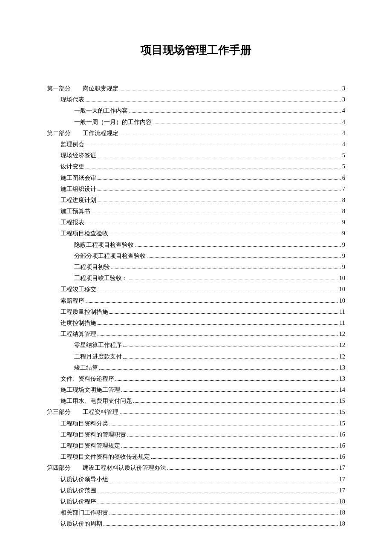 This screenshot has width=392, height=555. Describe the element at coordinates (196, 435) in the screenshot. I see `toc-entry: 工程项目资料的管理职责16` at that location.